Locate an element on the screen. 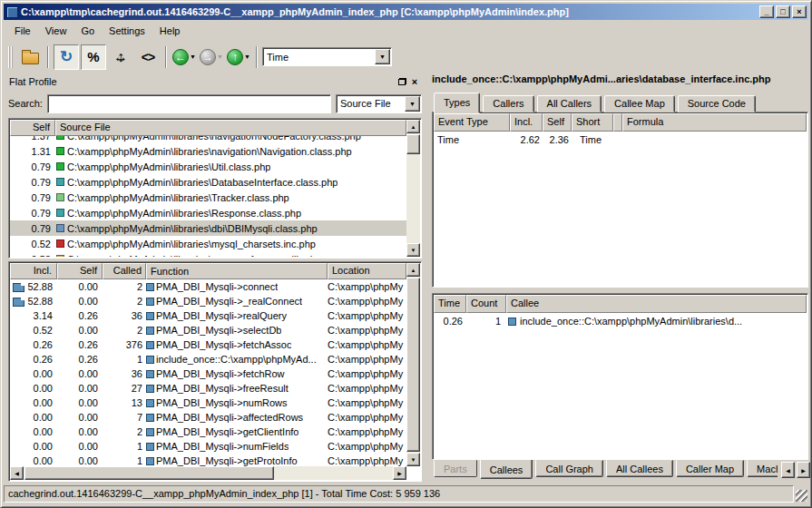 This screenshot has width=812, height=508. file-row: 1.37C:\xampp\phpMyAdmin\libraries\naviga… is located at coordinates (209, 140).